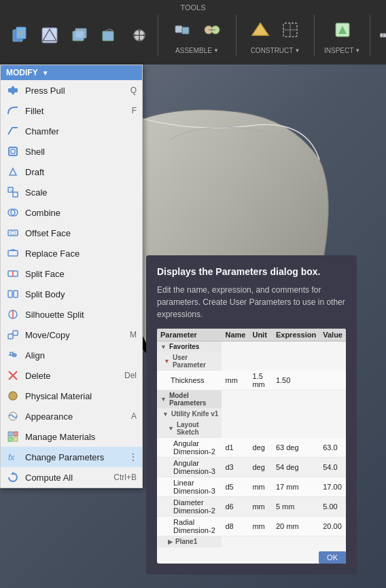 Image resolution: width=386 pixels, height=588 pixels. Describe the element at coordinates (197, 50) in the screenshot. I see `assemble-label: ASSEMBLE ▼` at that location.